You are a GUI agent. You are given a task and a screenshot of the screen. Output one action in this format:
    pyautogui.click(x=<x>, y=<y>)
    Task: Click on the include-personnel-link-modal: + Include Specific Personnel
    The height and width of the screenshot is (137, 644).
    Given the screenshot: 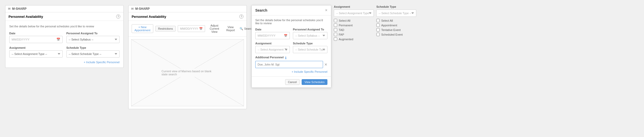 What is the action you would take?
    pyautogui.click(x=291, y=72)
    